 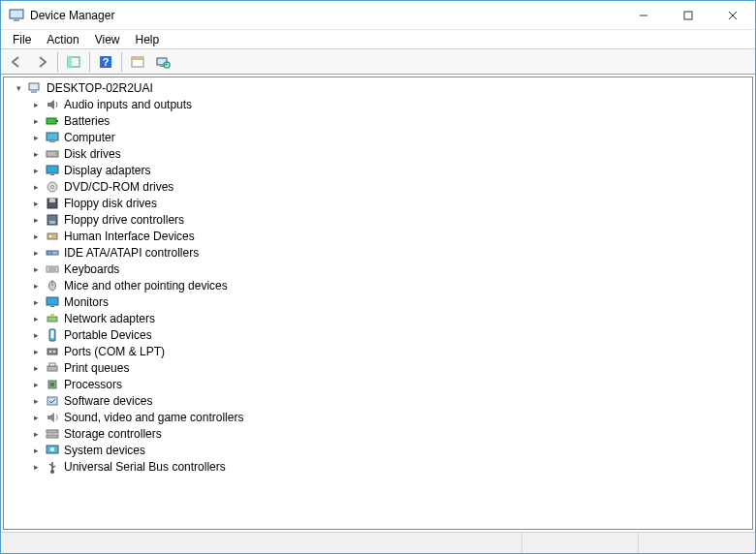 What do you see at coordinates (380, 203) in the screenshot?
I see `tree-category-node: ▸Floppy disk drives` at bounding box center [380, 203].